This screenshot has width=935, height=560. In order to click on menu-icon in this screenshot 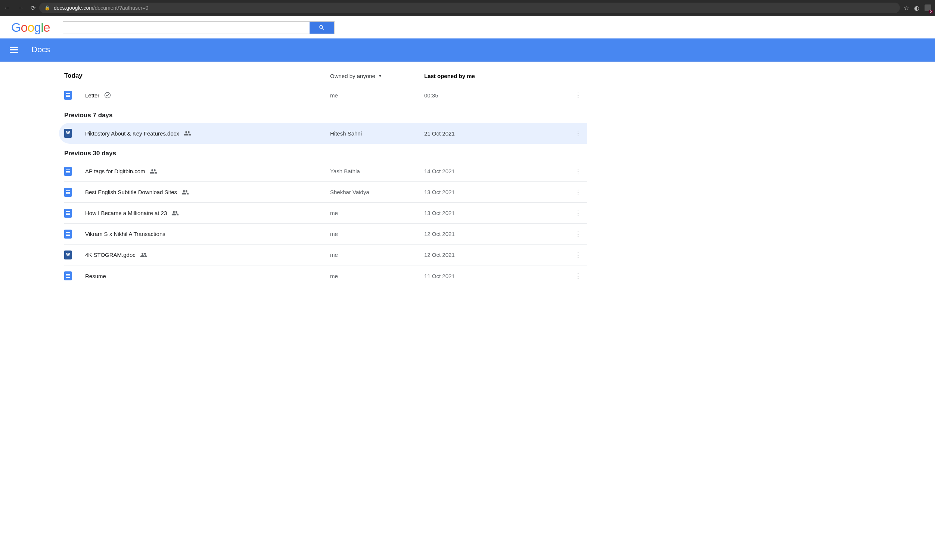, I will do `click(14, 50)`.